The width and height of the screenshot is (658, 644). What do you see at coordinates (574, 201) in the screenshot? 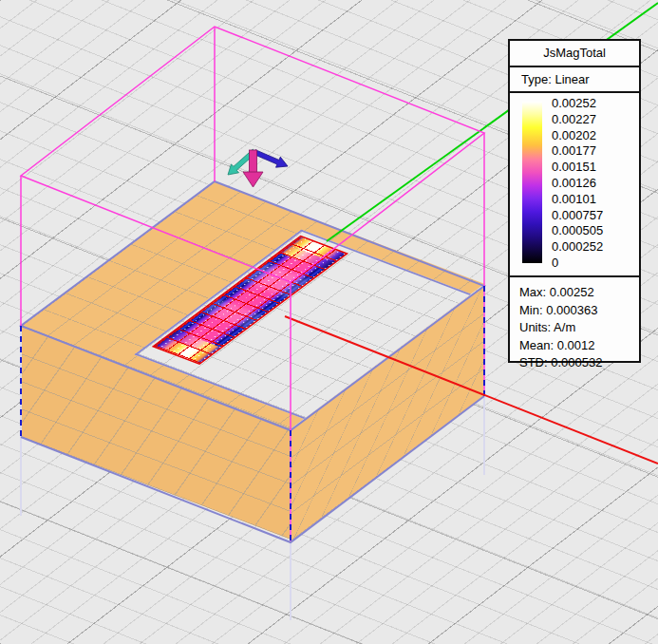
I see `legend-panel: JsMagTotal Type: Linear 0.00252 0.00227 …` at bounding box center [574, 201].